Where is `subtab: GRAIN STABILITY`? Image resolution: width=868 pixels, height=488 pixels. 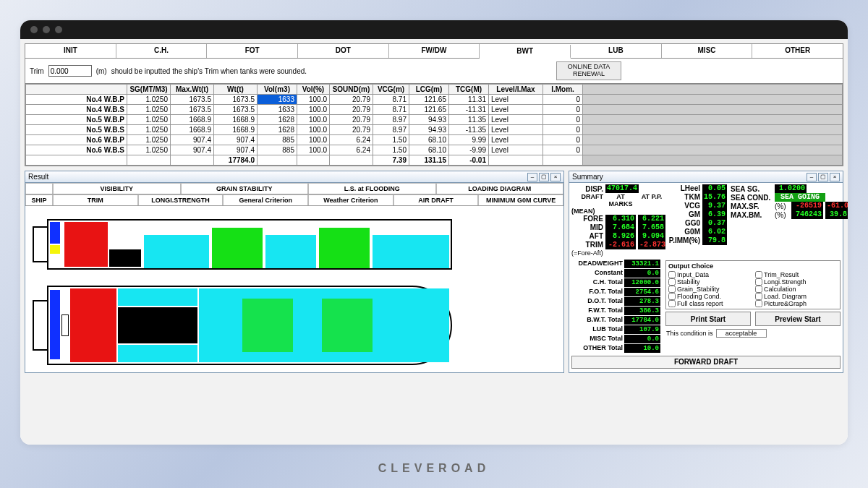
subtab: GRAIN STABILITY is located at coordinates (244, 188).